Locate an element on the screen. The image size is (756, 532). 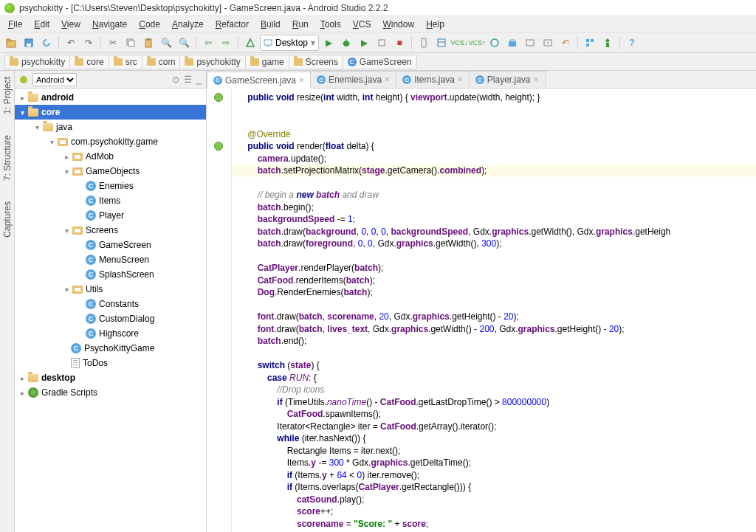
tree-gamescreen: CGameScreen is located at coordinates (111, 245).